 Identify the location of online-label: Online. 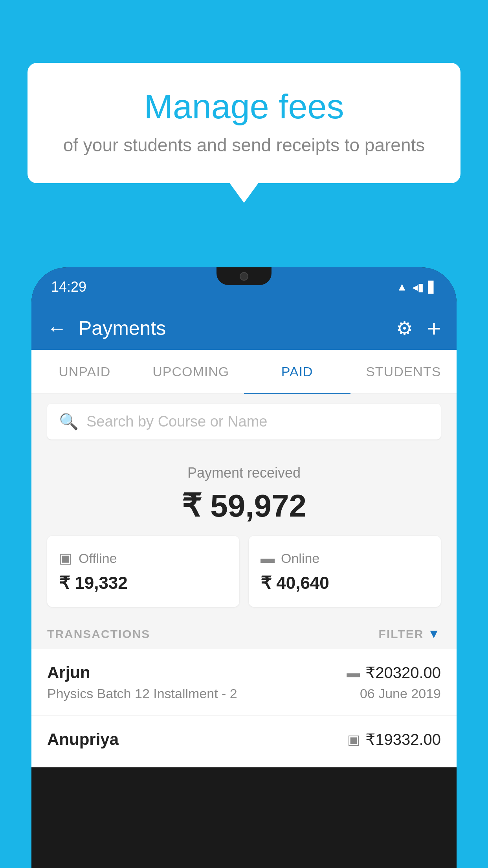
(300, 558).